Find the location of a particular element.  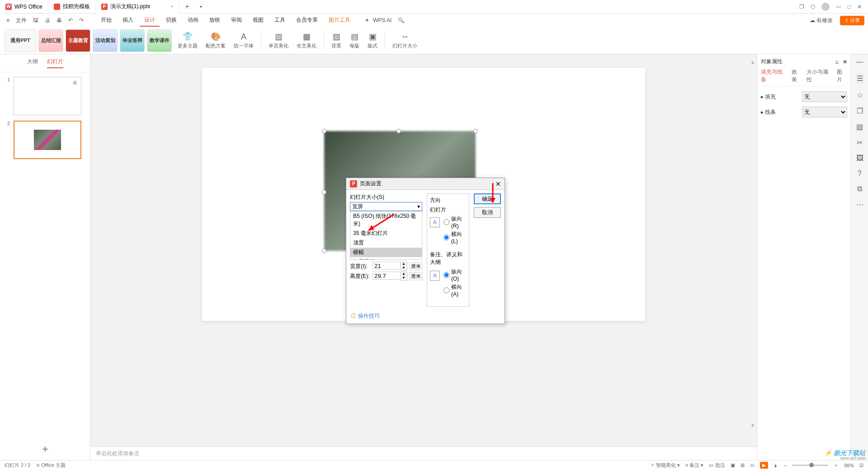

opt-overhead: 顶置 is located at coordinates (386, 243).